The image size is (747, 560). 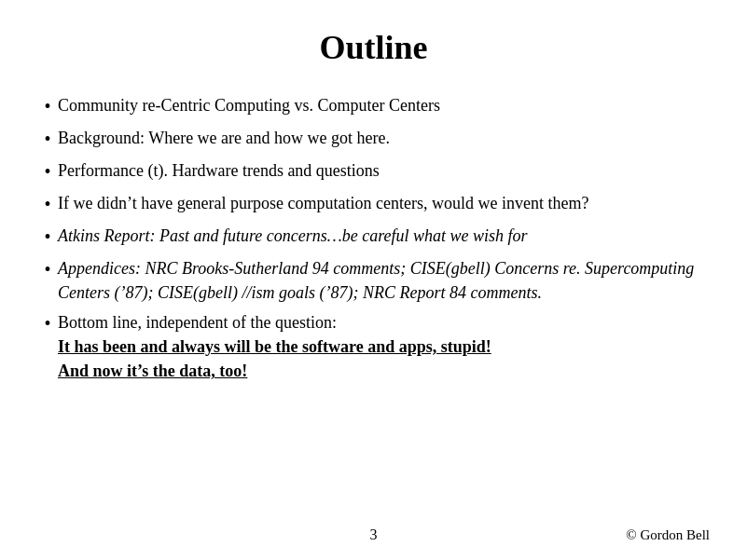 I want to click on list-item: • Performance (t). Hardware trends and q…, so click(x=373, y=171).